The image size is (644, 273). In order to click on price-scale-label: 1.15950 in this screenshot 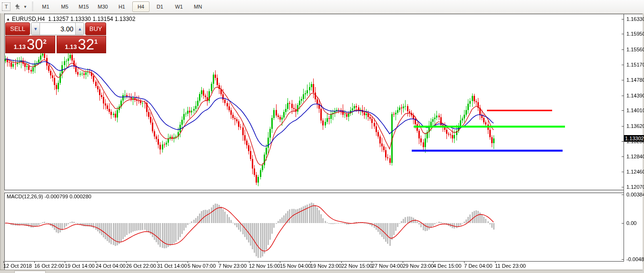, I will do `click(635, 34)`.